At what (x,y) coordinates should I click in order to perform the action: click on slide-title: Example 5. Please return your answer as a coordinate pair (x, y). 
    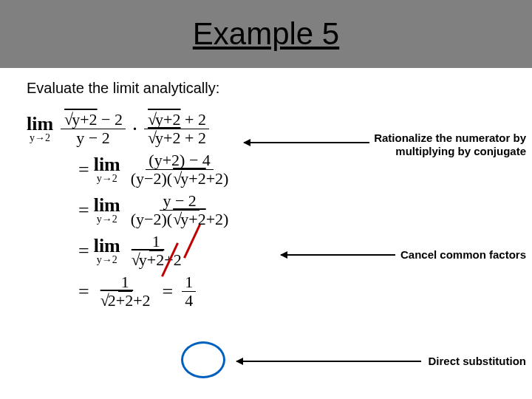
    Looking at the image, I should click on (266, 34).